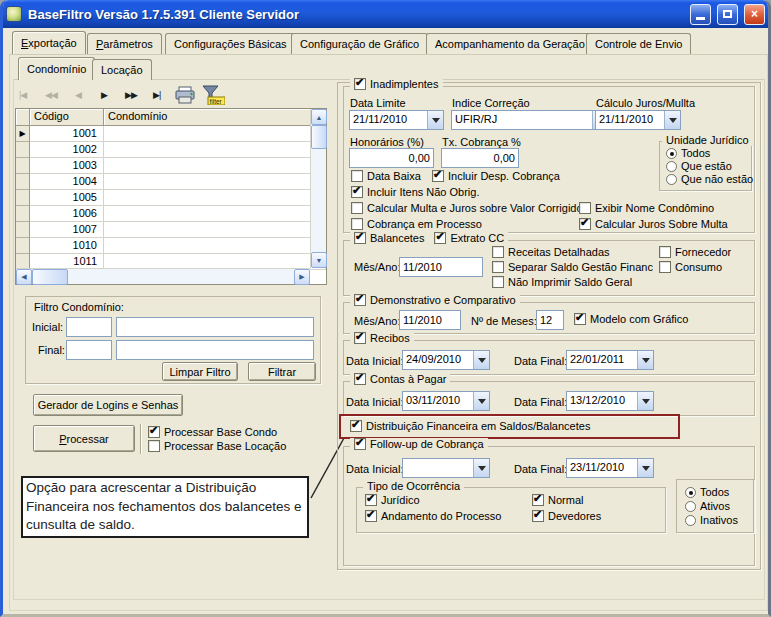 The height and width of the screenshot is (617, 771). I want to click on juridico-checkbox: Jurídico, so click(392, 500).